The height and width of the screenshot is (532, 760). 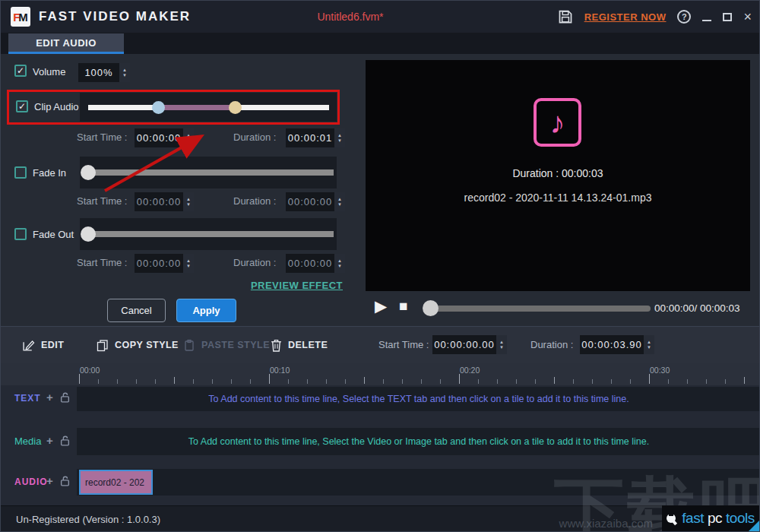 I want to click on fade-out-handle, so click(x=88, y=234).